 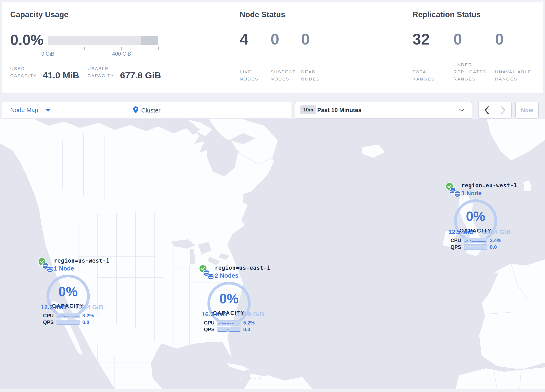 I want to click on capacity-usage-bar-segment, so click(x=150, y=41).